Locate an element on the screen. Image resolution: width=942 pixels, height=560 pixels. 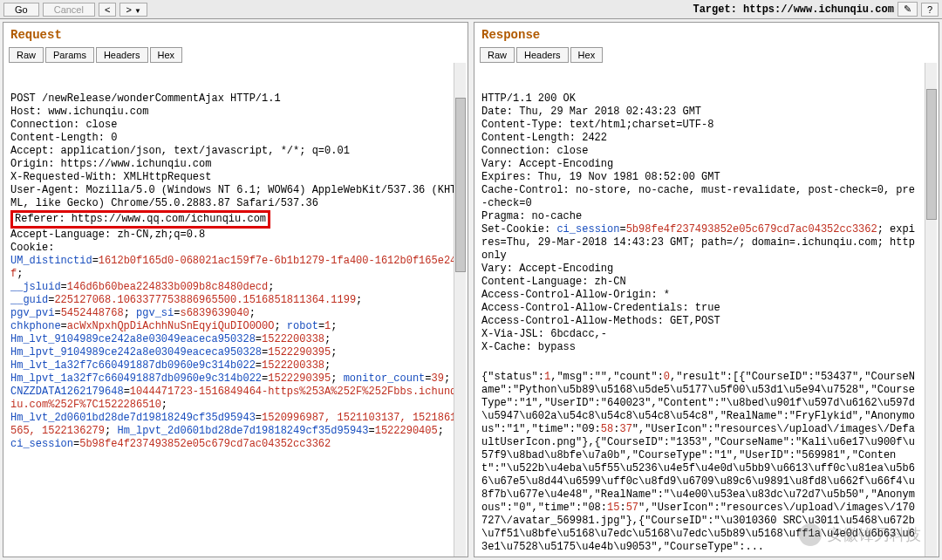
tab-params: Params is located at coordinates (70, 55).